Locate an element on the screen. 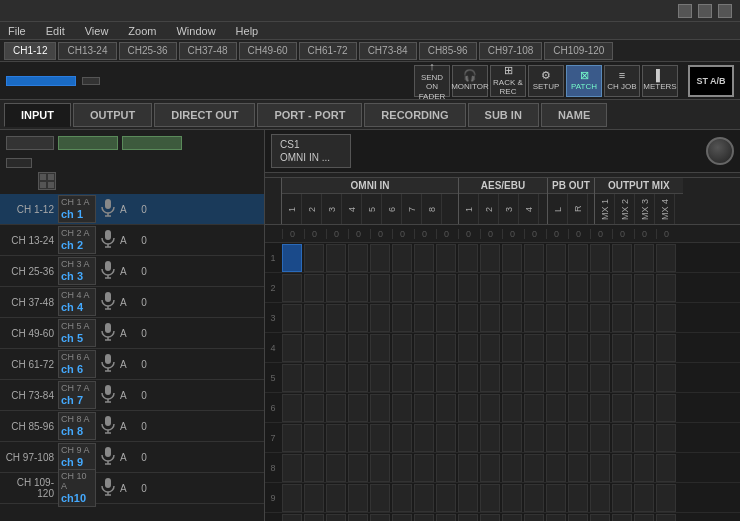 This screenshot has width=740, height=521. sub-tab-output: OUTPUT is located at coordinates (112, 115).